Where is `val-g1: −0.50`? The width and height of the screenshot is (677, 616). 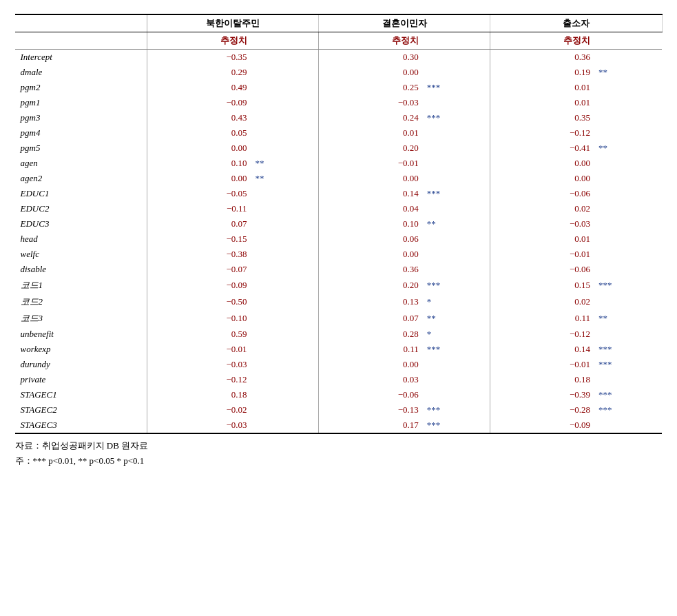 val-g1: −0.50 is located at coordinates (200, 302).